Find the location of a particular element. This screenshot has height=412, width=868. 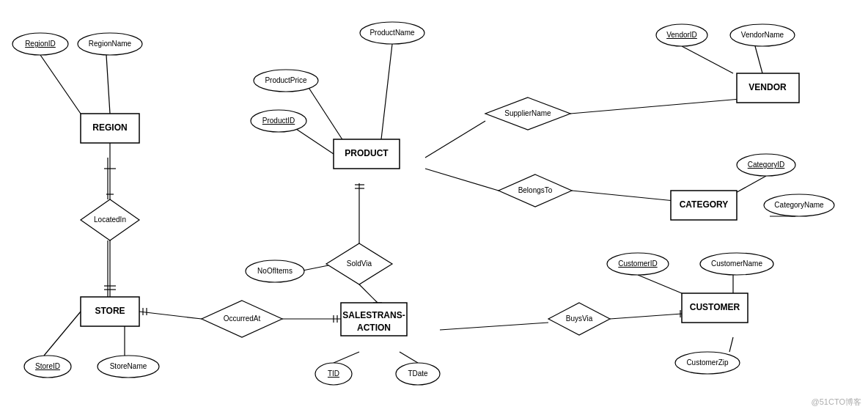

relationship-buysvia-label: BuysVia is located at coordinates (579, 318).